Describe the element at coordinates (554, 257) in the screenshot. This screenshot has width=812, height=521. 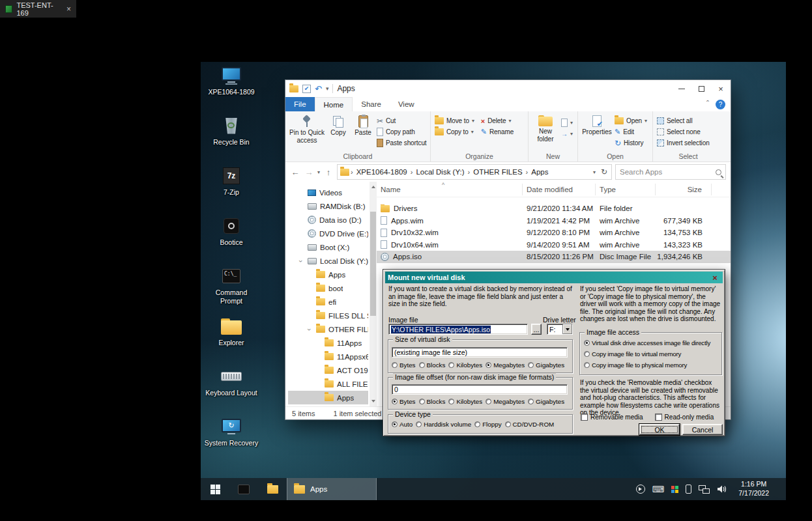
I see `file-row-apps-iso: Apps.iso8/15/2020 11:26 PMDisc Image Fil…` at that location.